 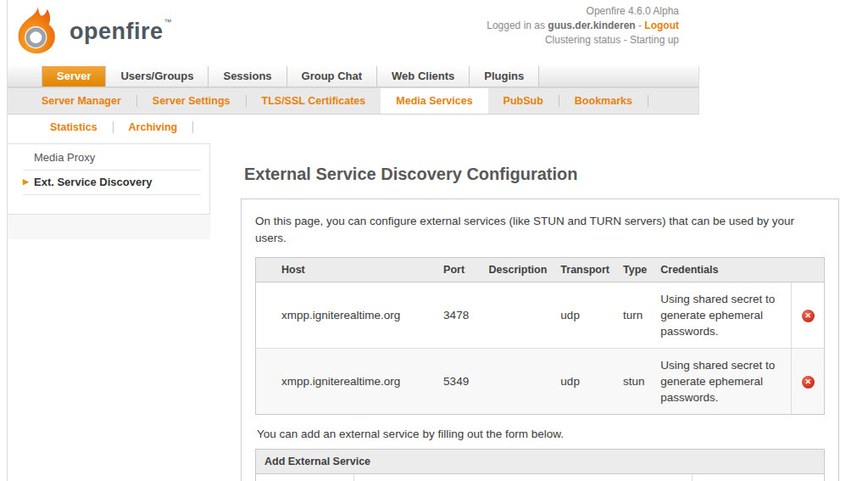 What do you see at coordinates (353, 76) in the screenshot?
I see `main-tab-bar: Server Users/Groups Sessions Group Chat …` at bounding box center [353, 76].